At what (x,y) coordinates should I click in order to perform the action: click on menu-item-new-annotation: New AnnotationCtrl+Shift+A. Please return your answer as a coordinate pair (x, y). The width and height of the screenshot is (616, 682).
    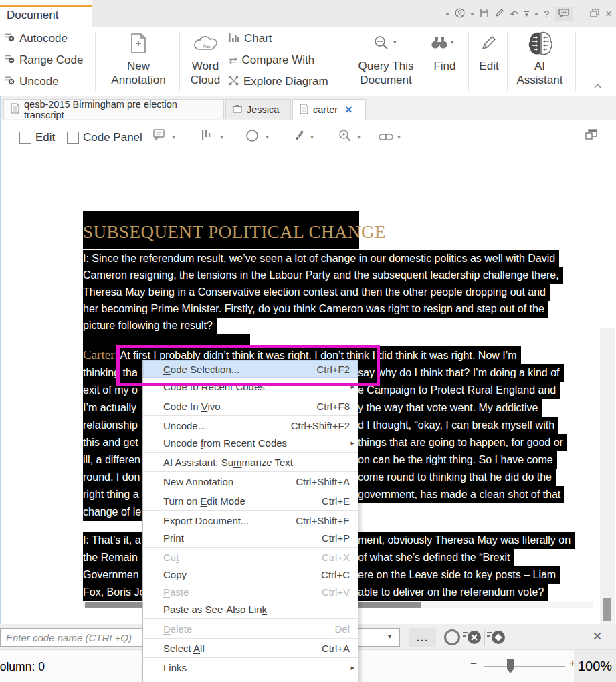
    Looking at the image, I should click on (250, 481).